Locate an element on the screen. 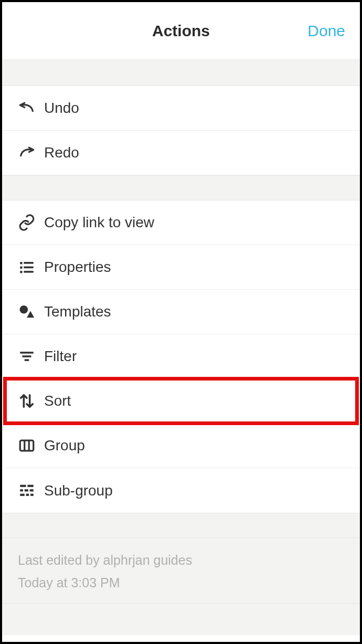 The width and height of the screenshot is (362, 644). undo-icon is located at coordinates (31, 108).